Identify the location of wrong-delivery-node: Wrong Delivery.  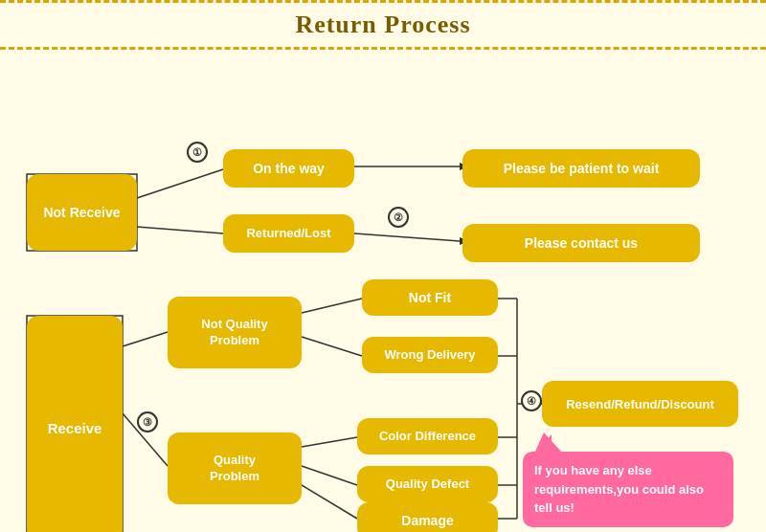
(430, 355).